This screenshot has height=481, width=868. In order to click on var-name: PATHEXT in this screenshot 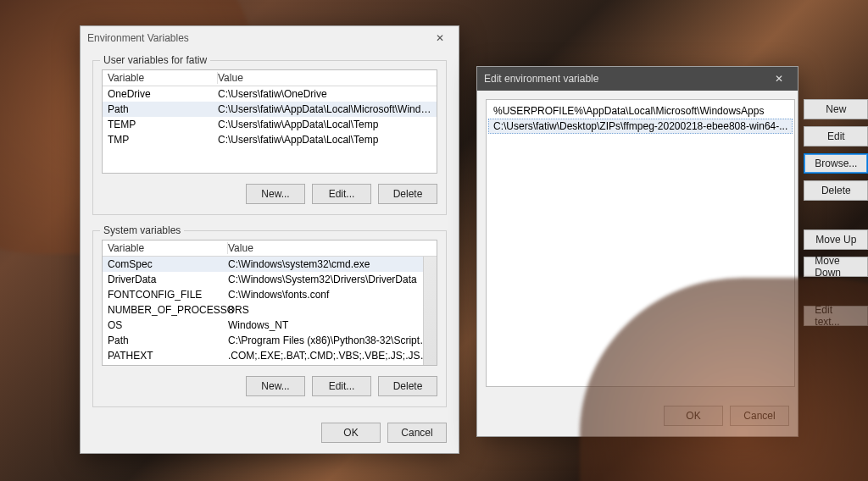, I will do `click(168, 356)`.